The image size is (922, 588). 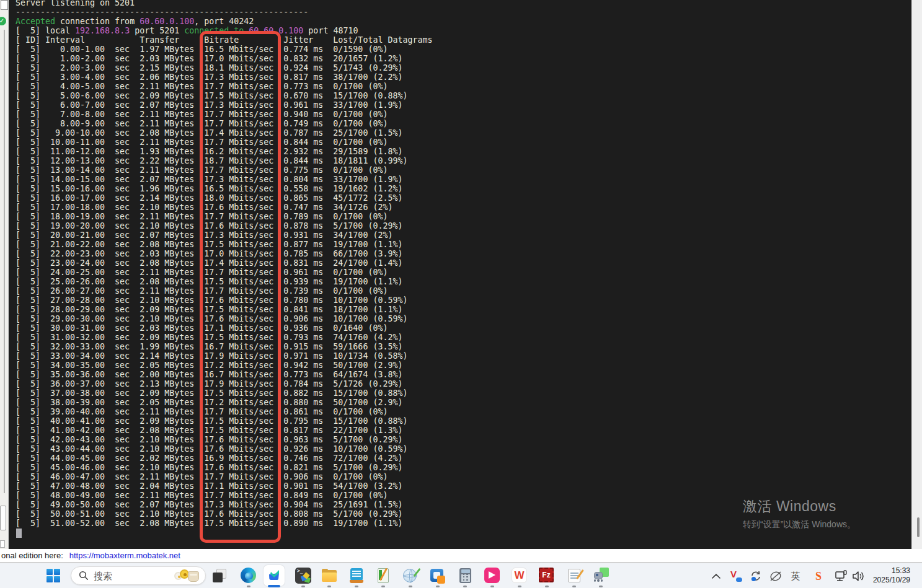 What do you see at coordinates (224, 133) in the screenshot?
I see `terminal-row: [ 5] 9.00-10.00 sec 2.08 MBytes 17.4 Mbi…` at bounding box center [224, 133].